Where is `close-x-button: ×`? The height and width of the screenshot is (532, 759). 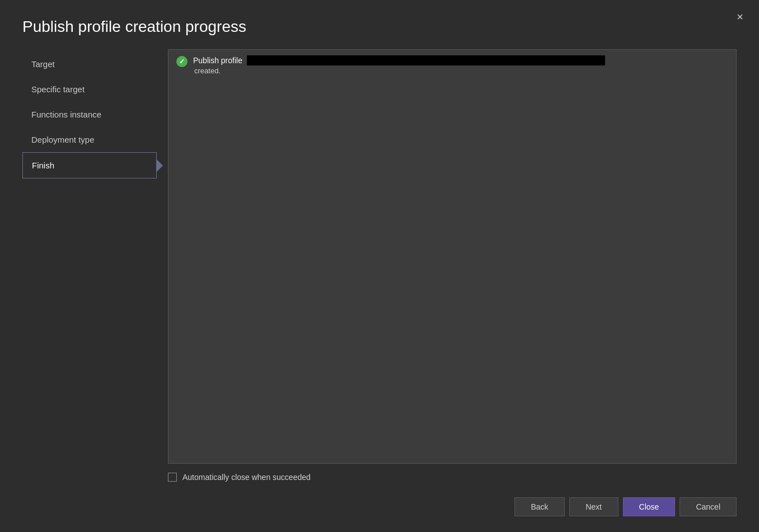
close-x-button: × is located at coordinates (740, 17).